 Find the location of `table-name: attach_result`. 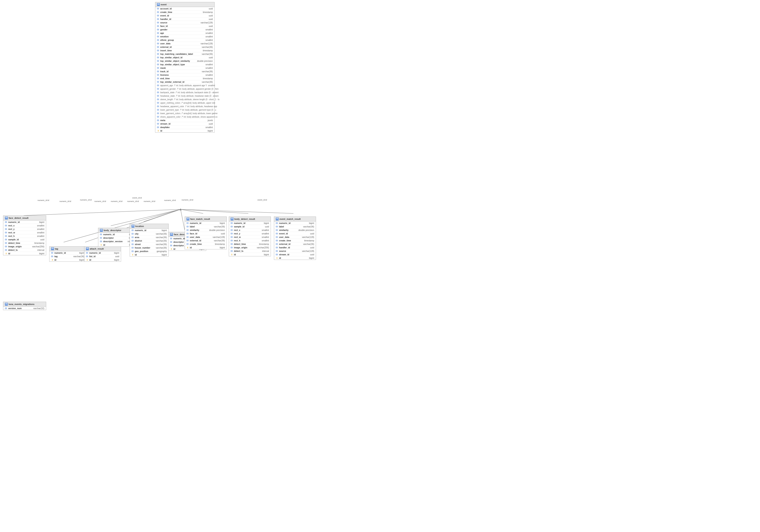

table-name: attach_result is located at coordinates (97, 249).